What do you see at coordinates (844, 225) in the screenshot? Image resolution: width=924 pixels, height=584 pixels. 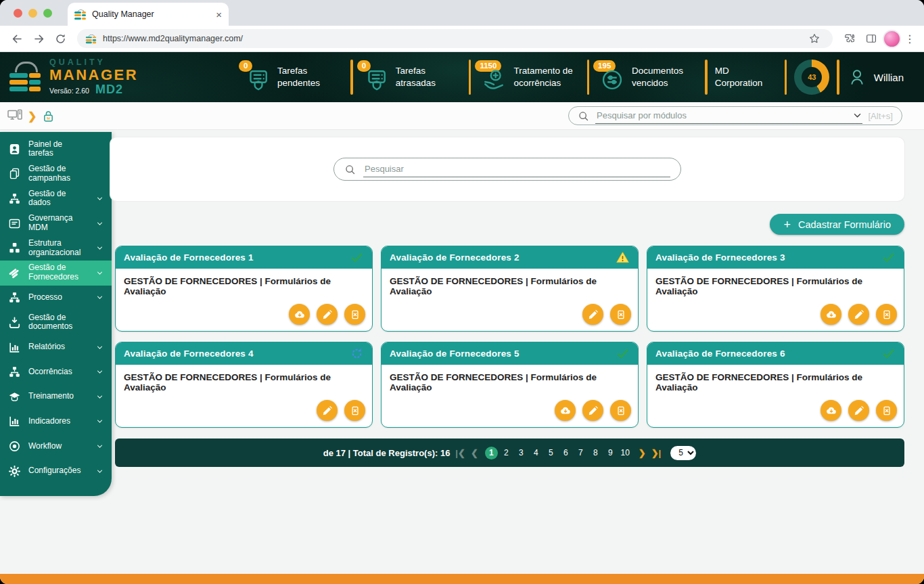 I see `add-form-button-label: Cadastrar Formulário` at bounding box center [844, 225].